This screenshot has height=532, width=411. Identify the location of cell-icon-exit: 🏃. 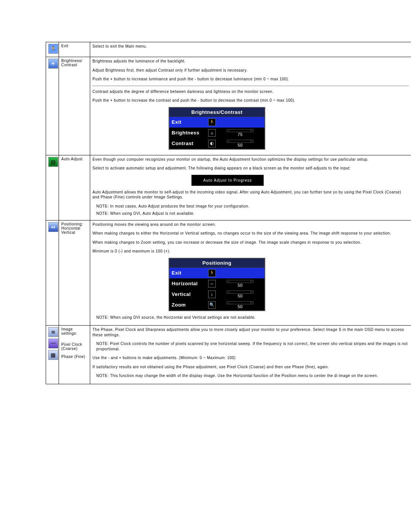
(53, 50).